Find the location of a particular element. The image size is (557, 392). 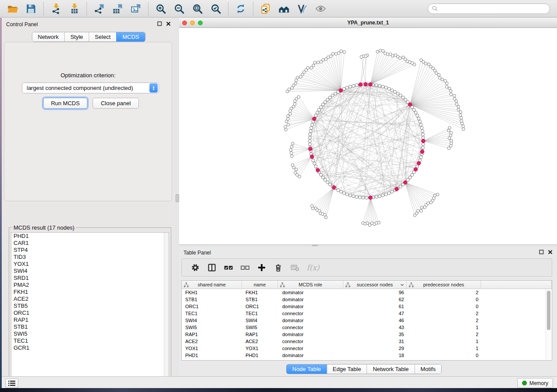

zoom-out-icon is located at coordinates (179, 9).